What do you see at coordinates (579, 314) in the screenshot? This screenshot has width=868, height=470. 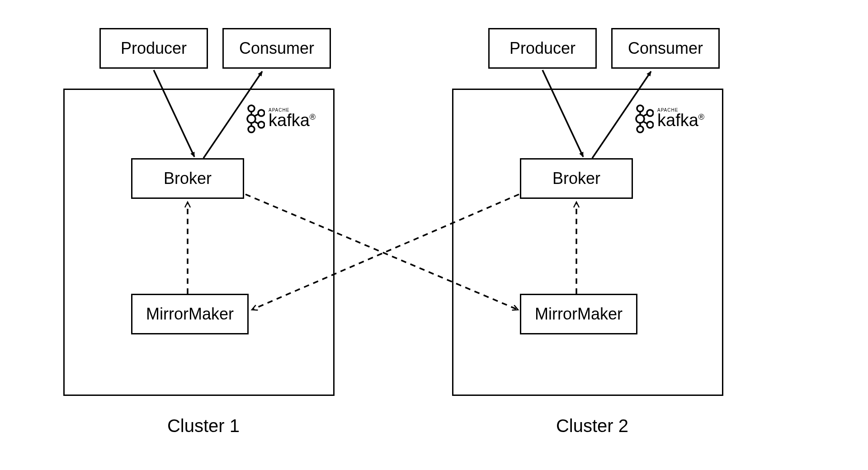 I see `cluster2-mirror-box: MirrorMaker` at bounding box center [579, 314].